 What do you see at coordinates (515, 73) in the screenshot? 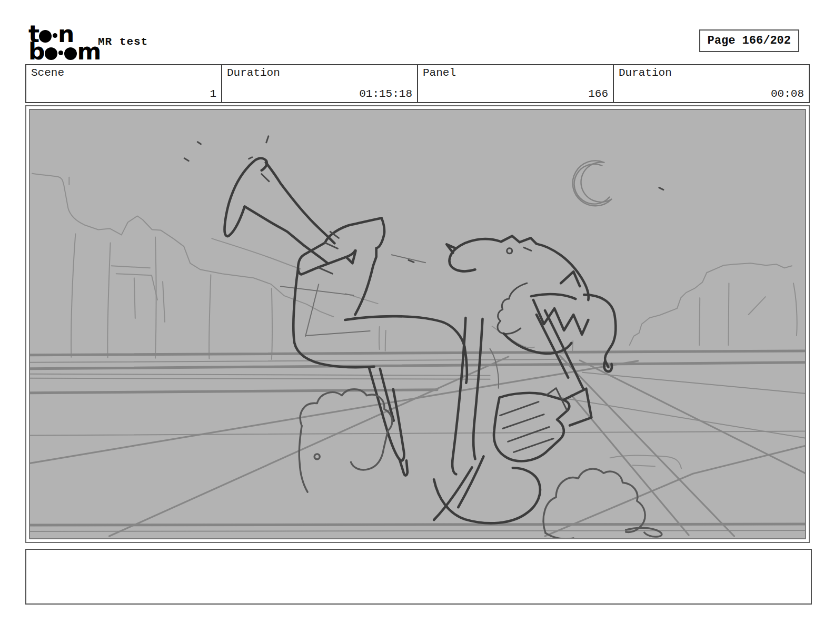
I see `panel-label: Panel` at bounding box center [515, 73].